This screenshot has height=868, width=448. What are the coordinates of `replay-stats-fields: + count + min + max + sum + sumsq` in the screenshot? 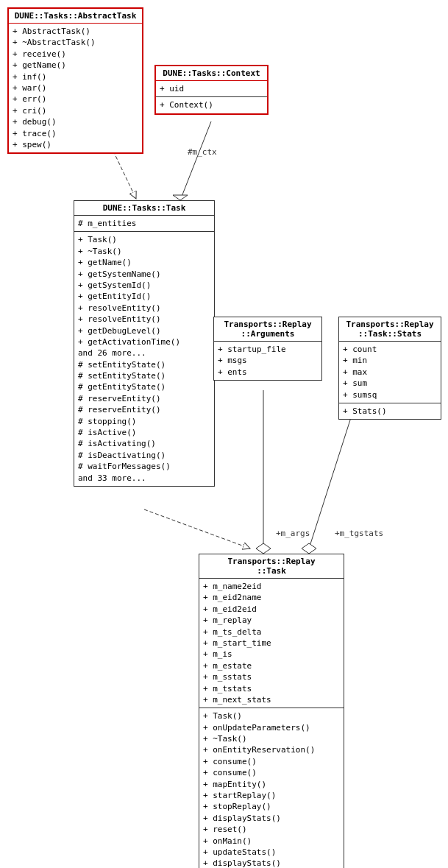 It's located at (390, 373).